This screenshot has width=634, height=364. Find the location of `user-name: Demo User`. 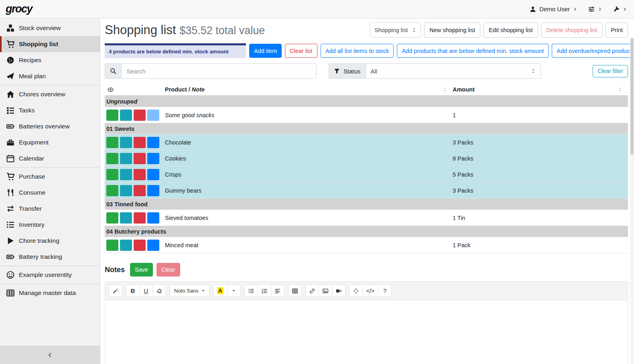

user-name: Demo User is located at coordinates (555, 9).